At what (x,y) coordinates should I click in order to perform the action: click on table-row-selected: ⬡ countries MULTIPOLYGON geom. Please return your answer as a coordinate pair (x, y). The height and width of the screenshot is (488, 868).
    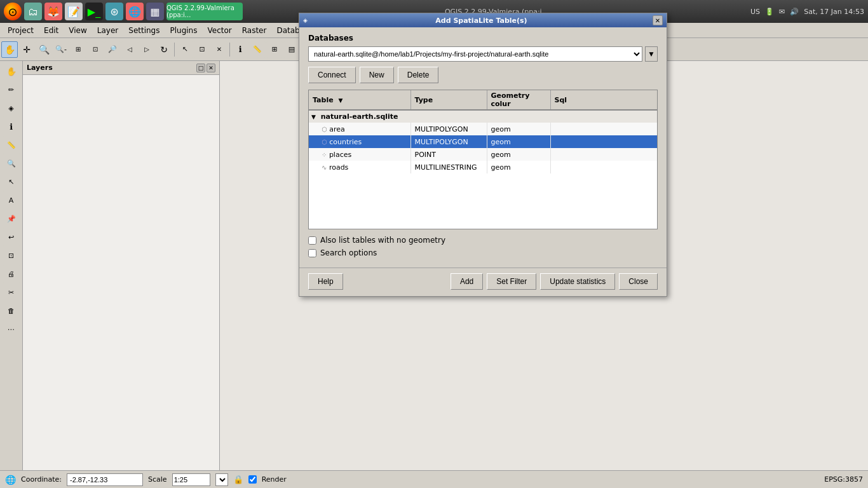
    Looking at the image, I should click on (483, 142).